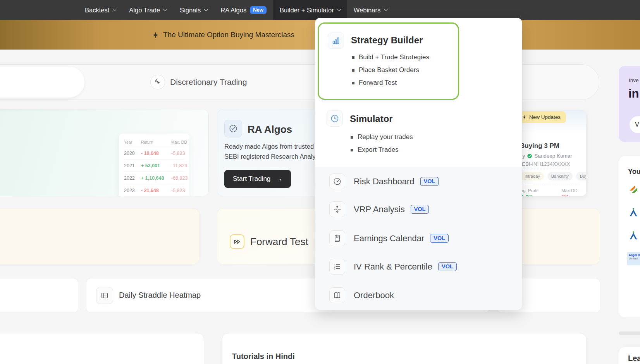 The height and width of the screenshot is (364, 640). Describe the element at coordinates (525, 117) in the screenshot. I see `bolt-icon` at that location.